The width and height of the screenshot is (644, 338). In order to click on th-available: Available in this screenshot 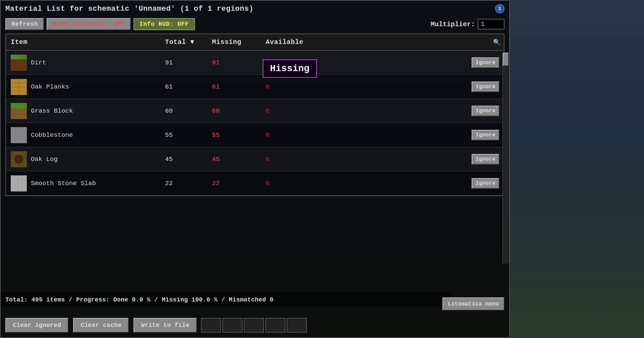, I will do `click(294, 42)`.